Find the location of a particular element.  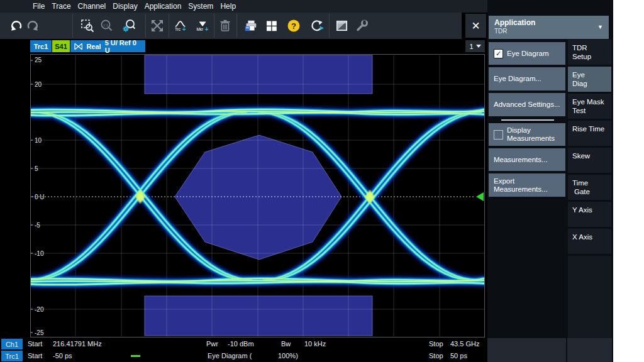

trace-start-value: -50 ps is located at coordinates (63, 356).